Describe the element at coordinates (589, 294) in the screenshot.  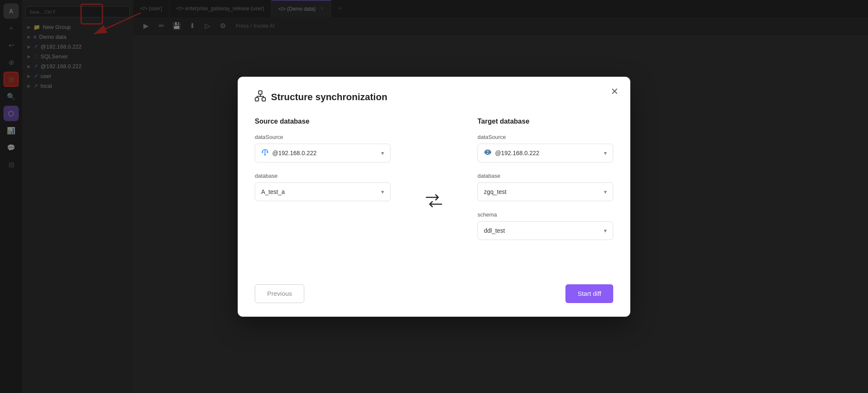
I see `start-diff-button: Start diff` at that location.